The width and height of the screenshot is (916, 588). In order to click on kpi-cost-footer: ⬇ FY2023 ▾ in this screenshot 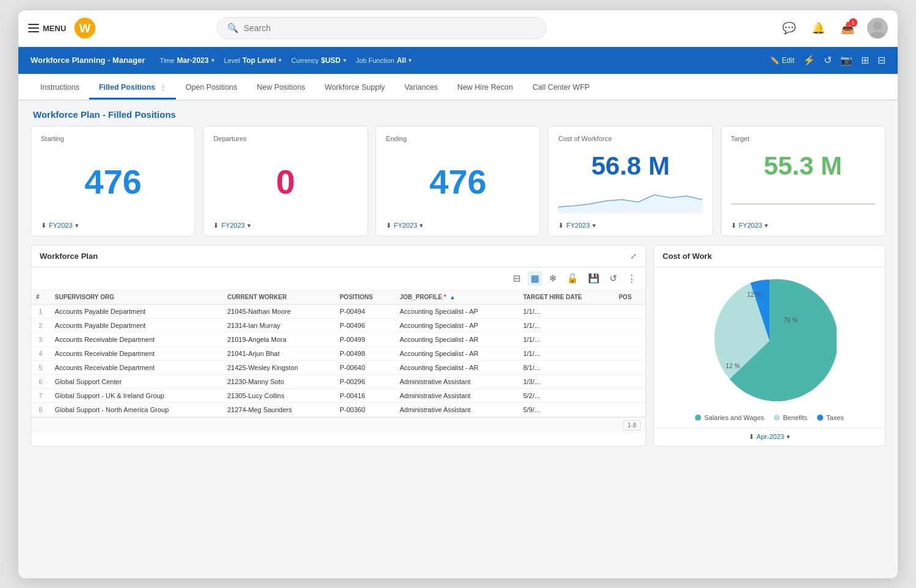, I will do `click(630, 226)`.